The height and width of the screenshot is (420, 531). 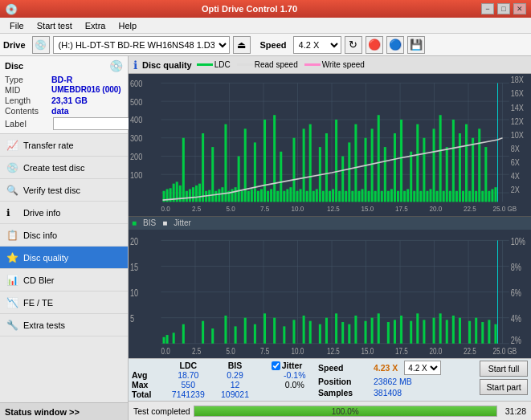 What do you see at coordinates (196, 209) in the screenshot?
I see `svg-text: 2.5` at bounding box center [196, 209].